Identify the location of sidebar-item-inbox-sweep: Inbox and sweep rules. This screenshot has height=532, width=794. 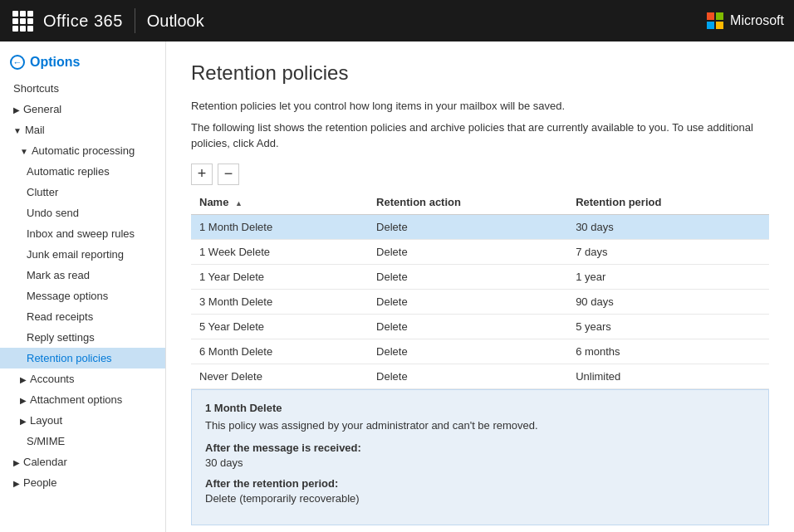
(83, 234).